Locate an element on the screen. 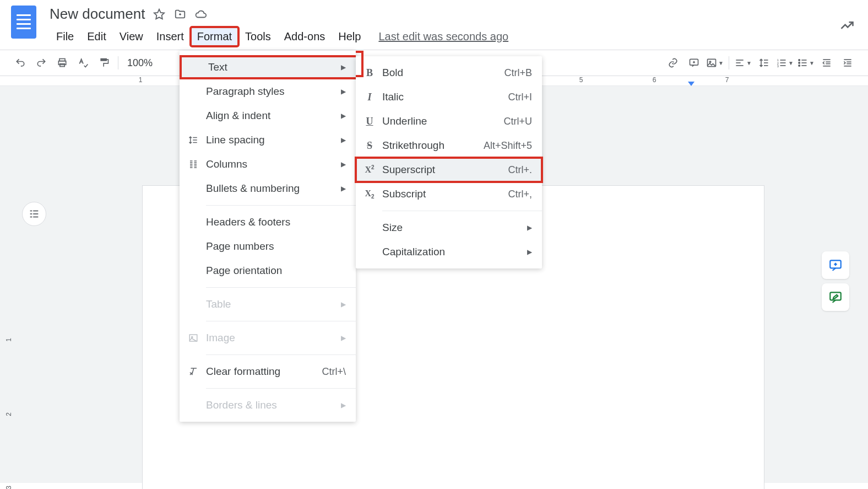 Image resolution: width=868 pixels, height=489 pixels. format-columns-item: Columns▶ is located at coordinates (268, 164).